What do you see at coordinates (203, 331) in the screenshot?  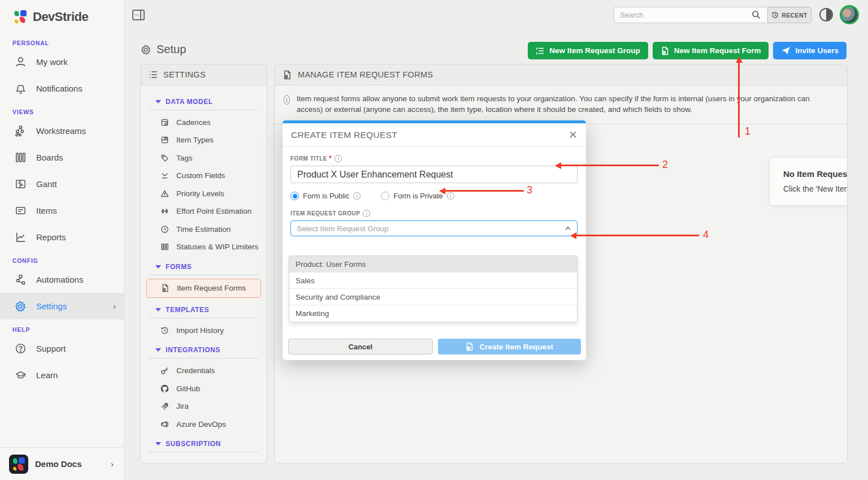 I see `settings-item-import-history: Import History` at bounding box center [203, 331].